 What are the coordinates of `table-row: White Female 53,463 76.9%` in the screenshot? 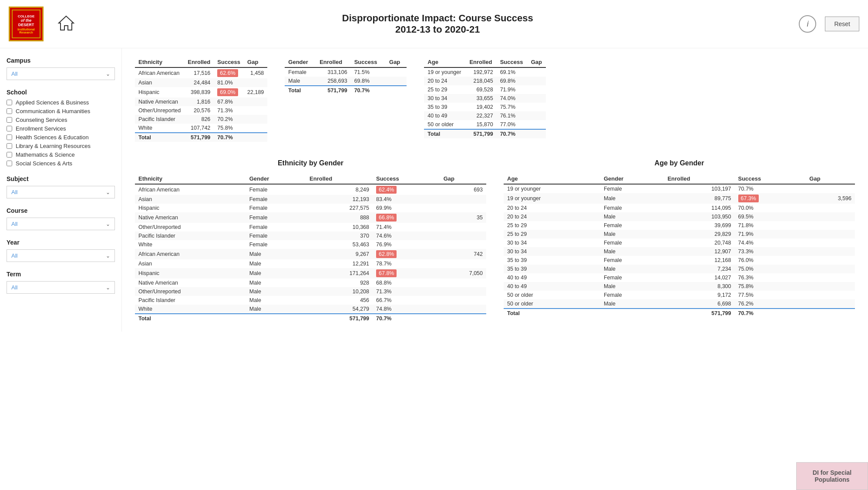 It's located at (311, 245).